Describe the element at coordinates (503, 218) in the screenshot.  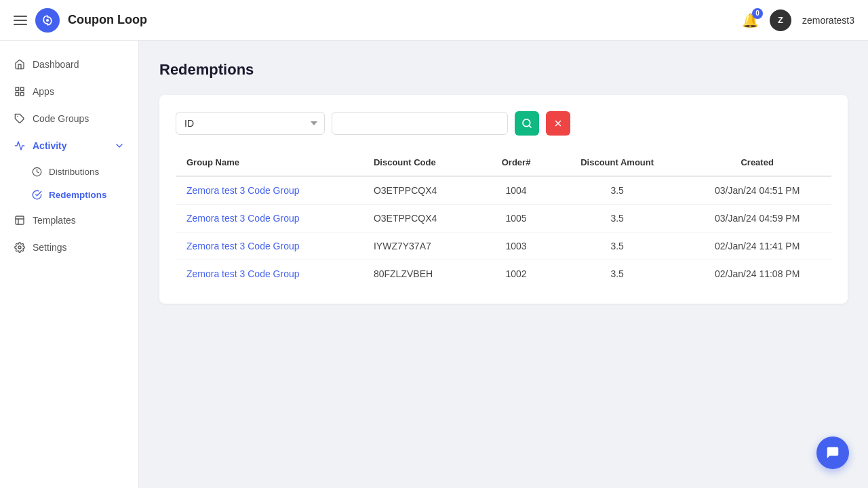
I see `table-row: Zemora test 3 Code Group O3ETPPCQX4 1005…` at that location.